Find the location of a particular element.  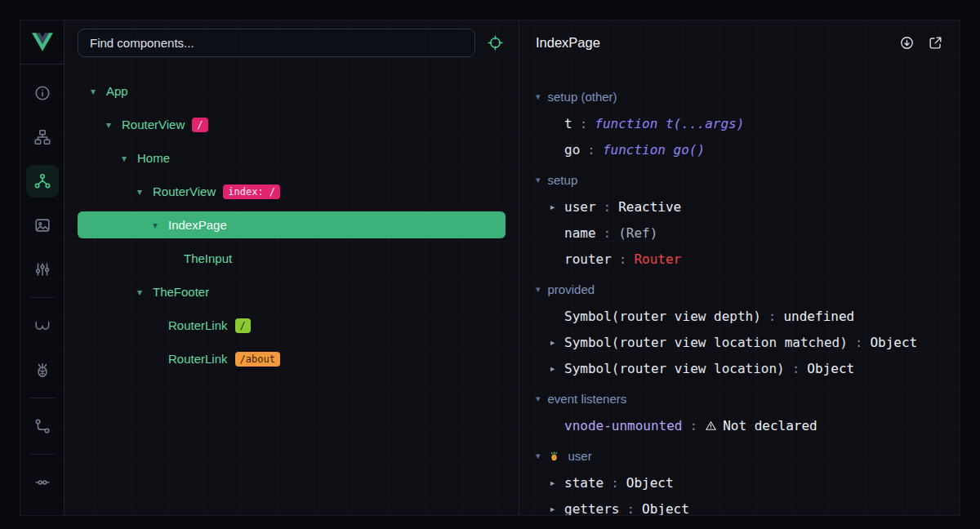

tree-row-routerview: ▾ RouterView / is located at coordinates (292, 124).